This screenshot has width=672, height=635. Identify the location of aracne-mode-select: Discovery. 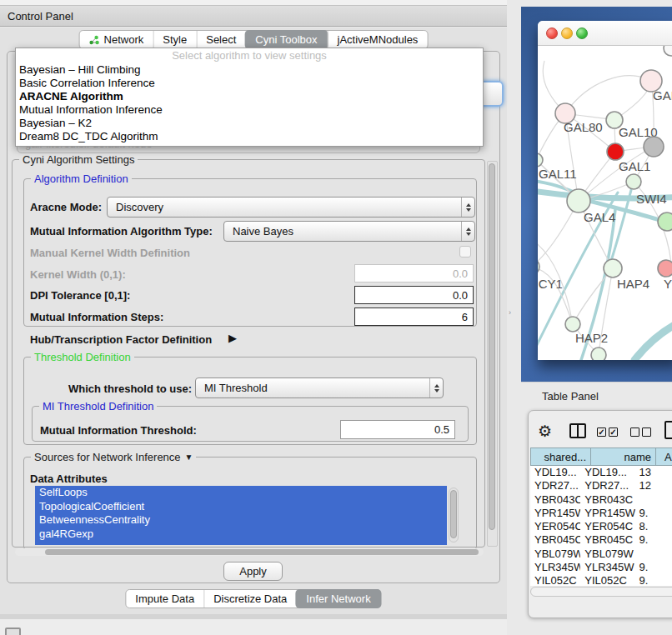
(291, 207).